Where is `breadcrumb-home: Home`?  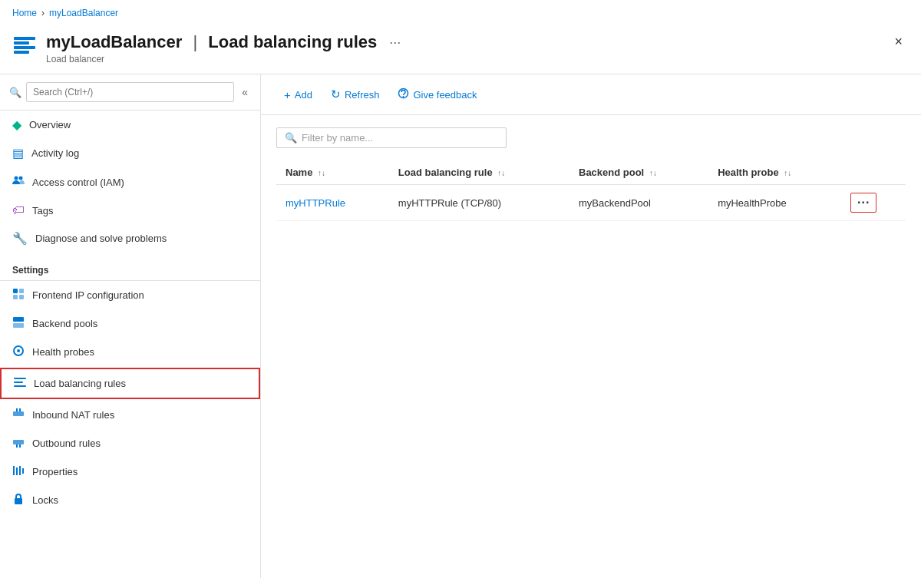
breadcrumb-home: Home is located at coordinates (25, 13).